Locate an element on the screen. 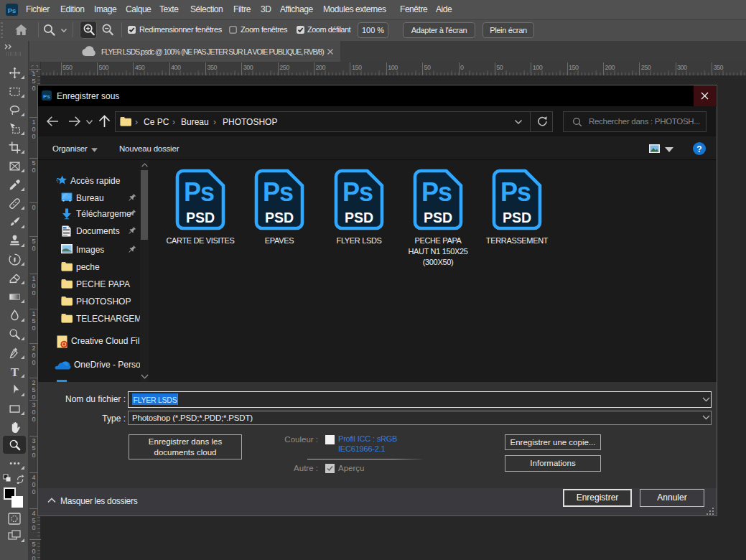  svg-text: T is located at coordinates (15, 372).